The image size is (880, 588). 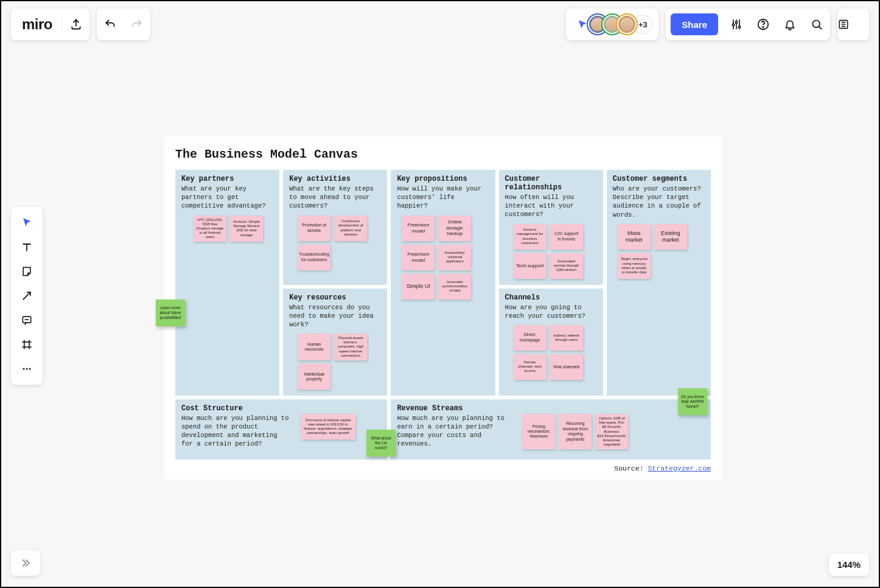 What do you see at coordinates (228, 179) in the screenshot?
I see `panel-title: Key partners` at bounding box center [228, 179].